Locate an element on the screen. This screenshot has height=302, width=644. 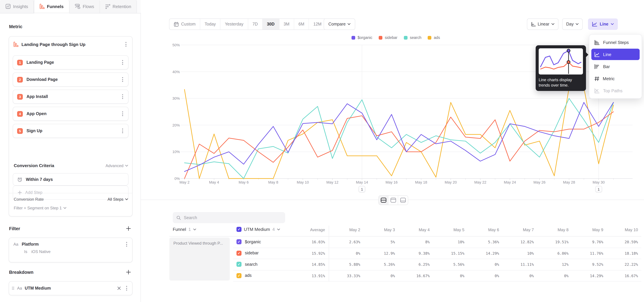
table-cell: 6.25% is located at coordinates (424, 264).